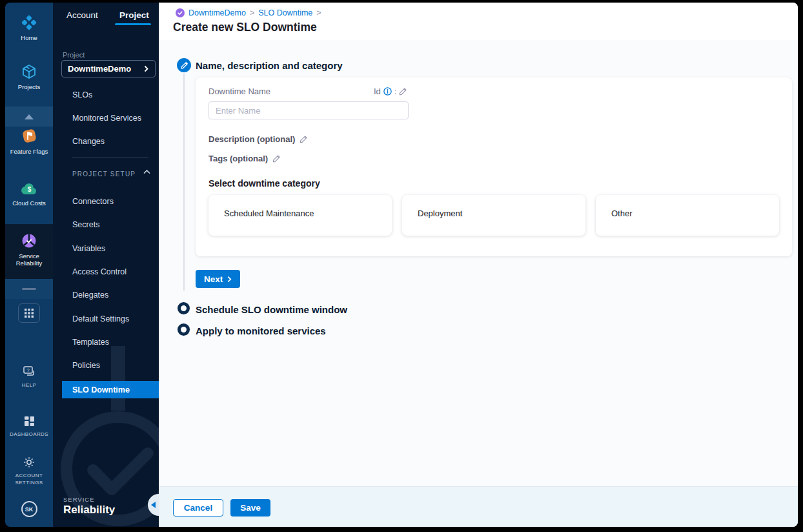  What do you see at coordinates (83, 96) in the screenshot?
I see `sidebar-item-slos: SLOs` at bounding box center [83, 96].